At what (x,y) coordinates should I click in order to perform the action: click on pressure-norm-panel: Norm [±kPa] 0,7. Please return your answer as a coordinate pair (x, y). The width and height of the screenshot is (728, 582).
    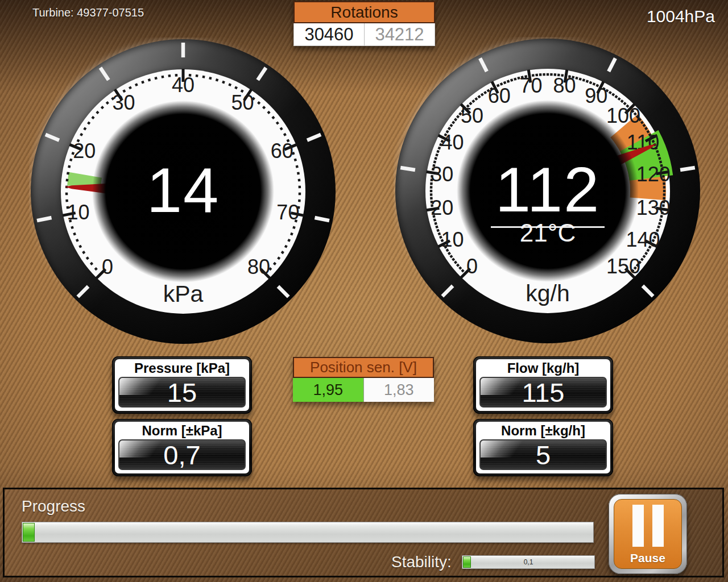
    Looking at the image, I should click on (182, 448).